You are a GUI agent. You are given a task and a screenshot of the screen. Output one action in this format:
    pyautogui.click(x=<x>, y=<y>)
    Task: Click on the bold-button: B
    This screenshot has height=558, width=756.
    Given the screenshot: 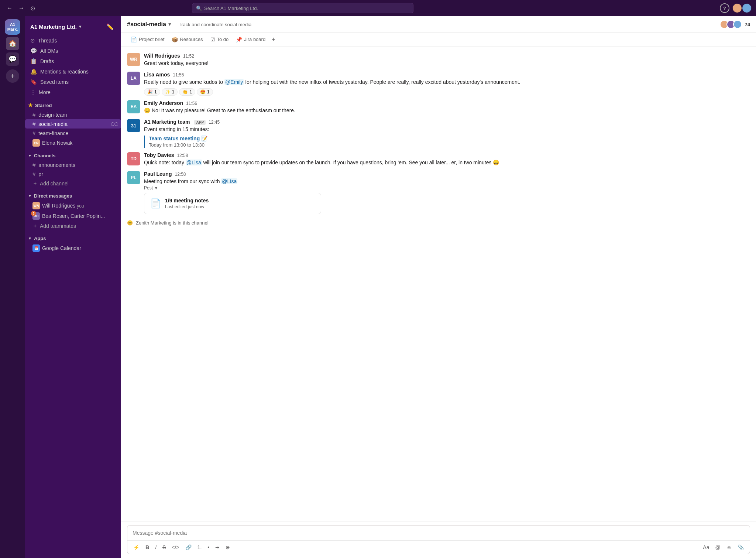 What is the action you would take?
    pyautogui.click(x=147, y=547)
    